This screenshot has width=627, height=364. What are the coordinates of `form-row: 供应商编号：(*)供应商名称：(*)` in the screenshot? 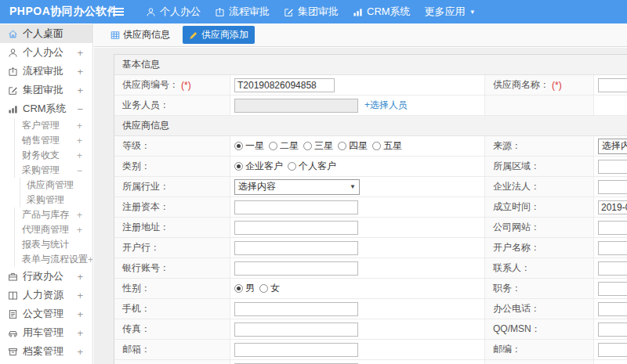 It's located at (371, 85).